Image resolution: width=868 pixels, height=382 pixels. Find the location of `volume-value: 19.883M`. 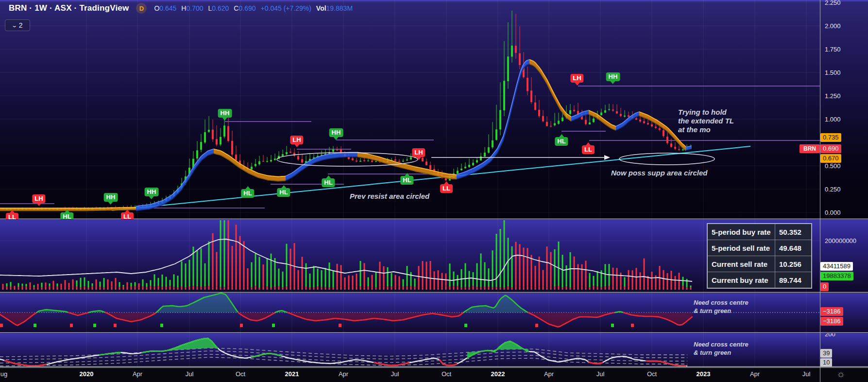

volume-value: 19.883M is located at coordinates (340, 8).